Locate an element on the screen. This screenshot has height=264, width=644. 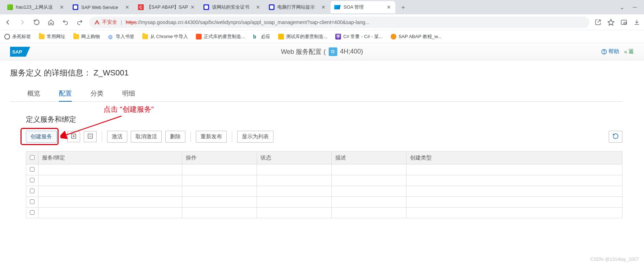
republish-button: 重新发布 is located at coordinates (211, 136).